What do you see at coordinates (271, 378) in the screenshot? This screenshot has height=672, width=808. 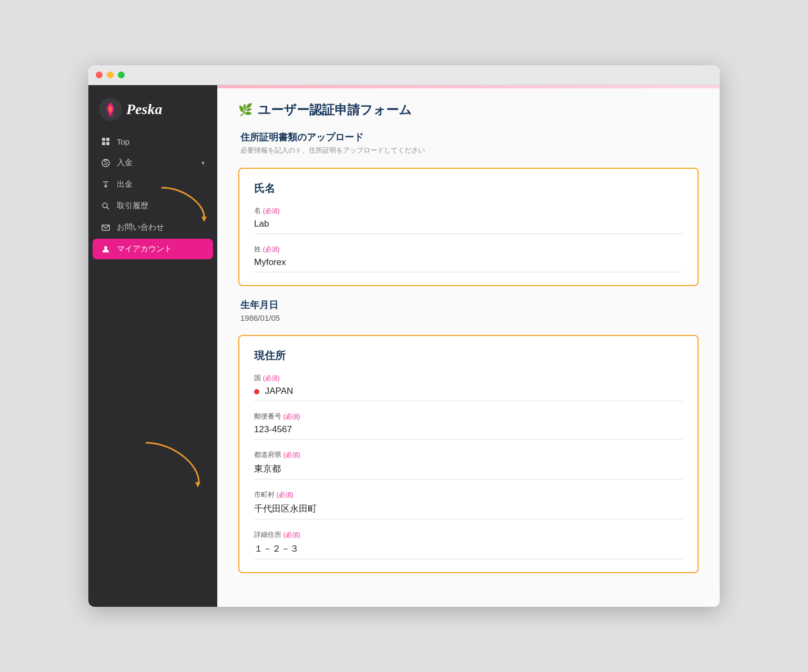 I see `country-required: (必須)` at bounding box center [271, 378].